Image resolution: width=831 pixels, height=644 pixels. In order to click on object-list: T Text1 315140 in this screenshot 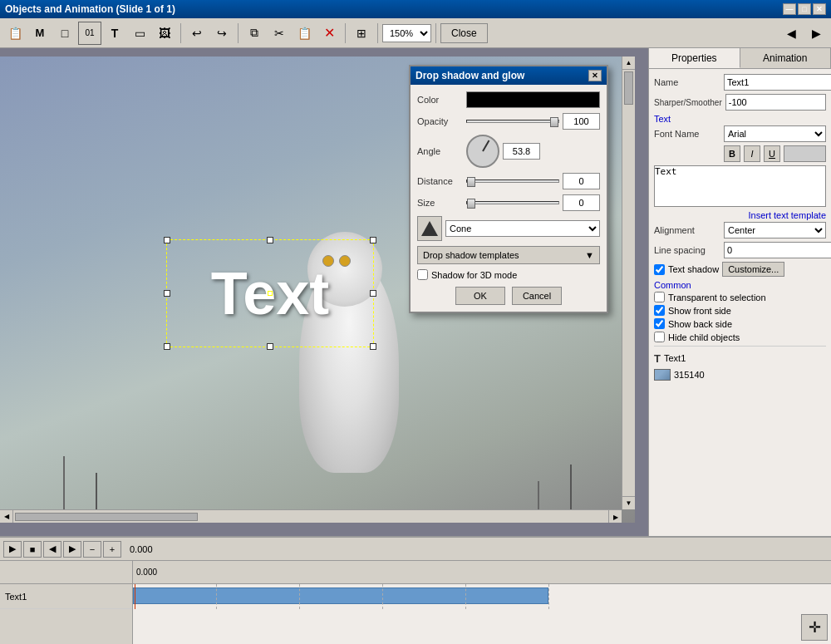, I will do `click(740, 364)`.